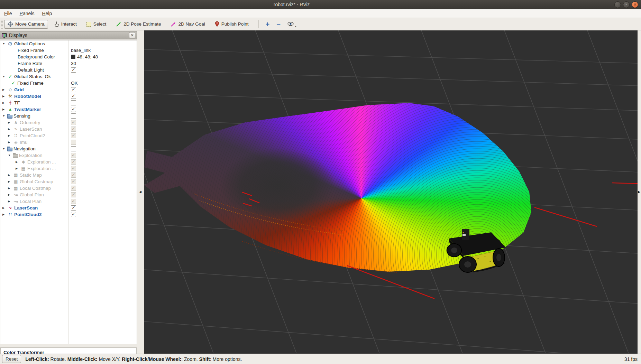  Describe the element at coordinates (68, 64) in the screenshot. I see `tree-row-frame-rate: Frame Rate 30` at that location.